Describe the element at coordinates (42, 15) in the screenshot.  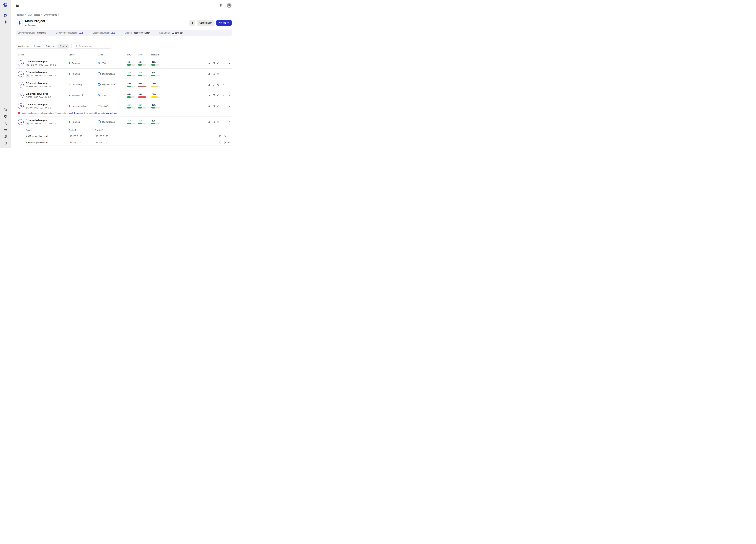
I see `chevron-right-icon: >` at that location.